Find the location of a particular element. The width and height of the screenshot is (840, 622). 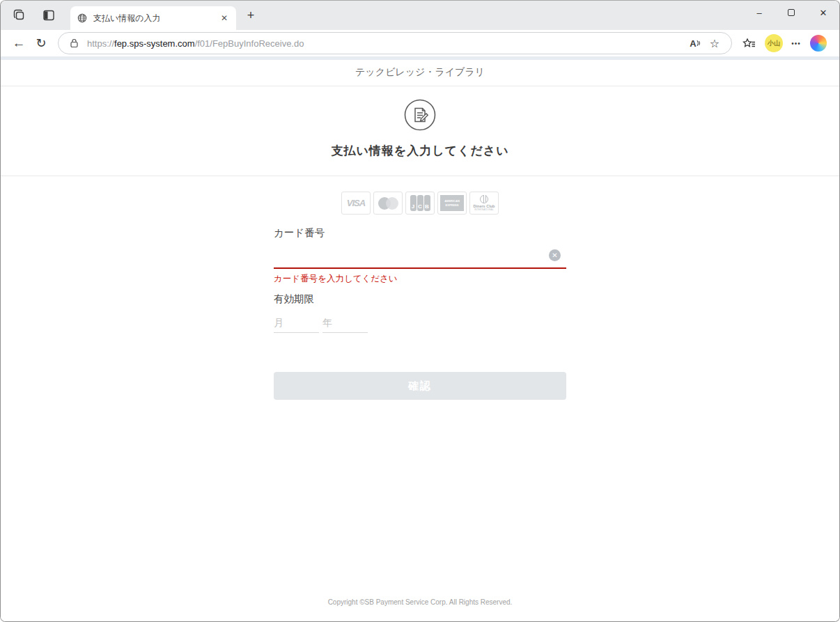

expiry-year-input is located at coordinates (345, 322).